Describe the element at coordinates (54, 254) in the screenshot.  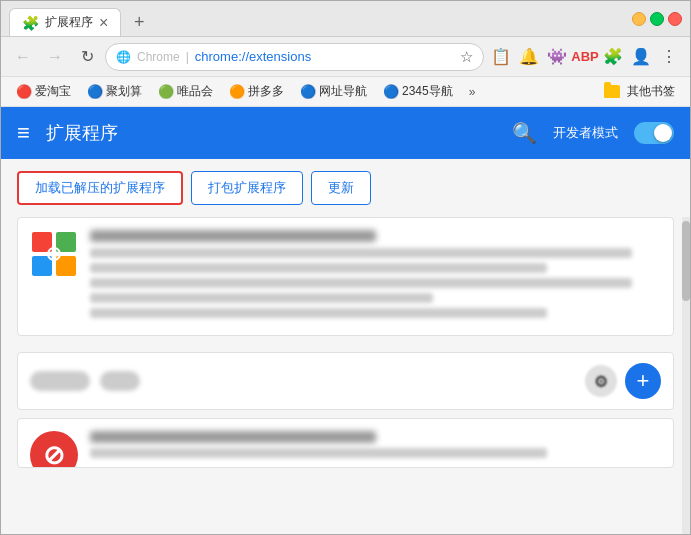
I see `extension-icon-puzzle` at that location.